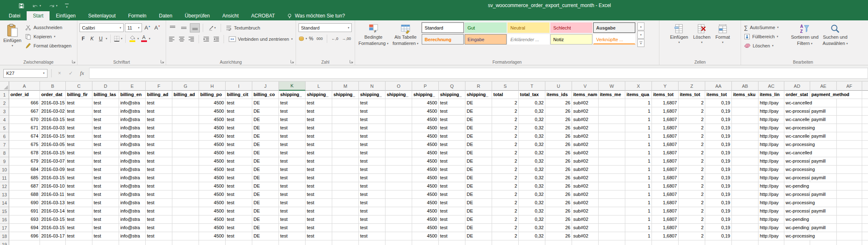 Image resolution: width=868 pixels, height=245 pixels. Describe the element at coordinates (532, 128) in the screenshot. I see `cell-T5: 0,32` at that location.